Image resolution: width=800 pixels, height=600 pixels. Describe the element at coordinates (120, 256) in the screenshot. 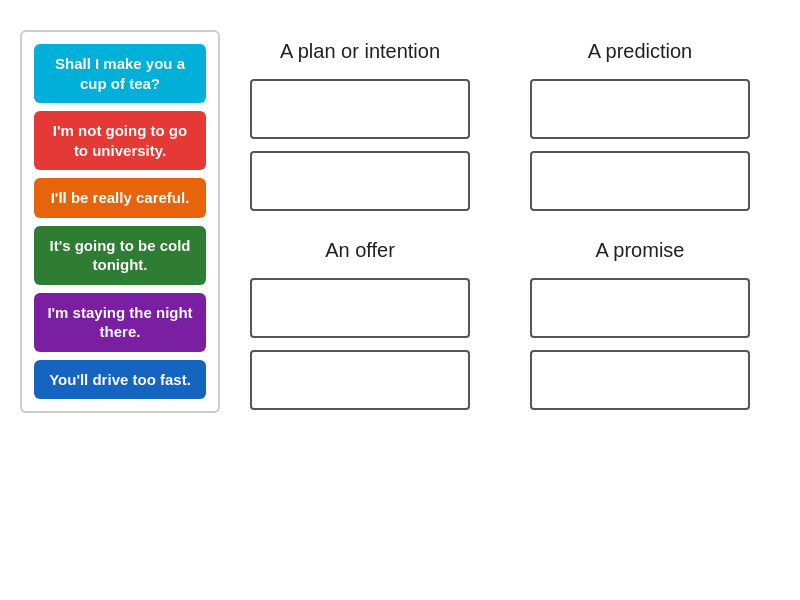

I see `card-4: It's going to be cold tonight.` at that location.